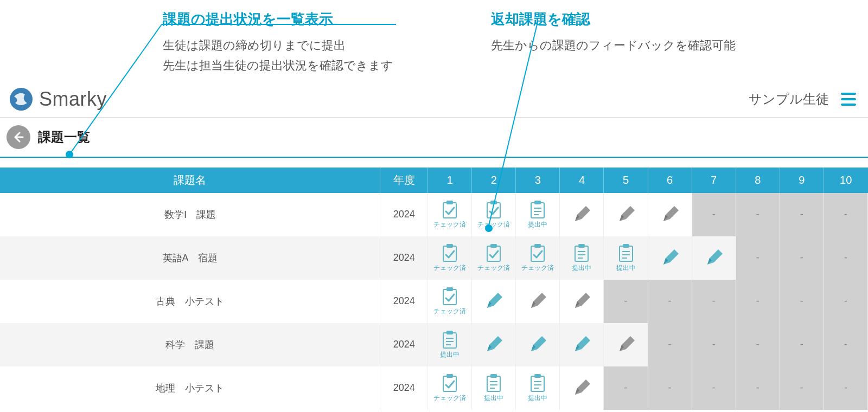  Describe the element at coordinates (18, 137) in the screenshot. I see `back-button` at that location.